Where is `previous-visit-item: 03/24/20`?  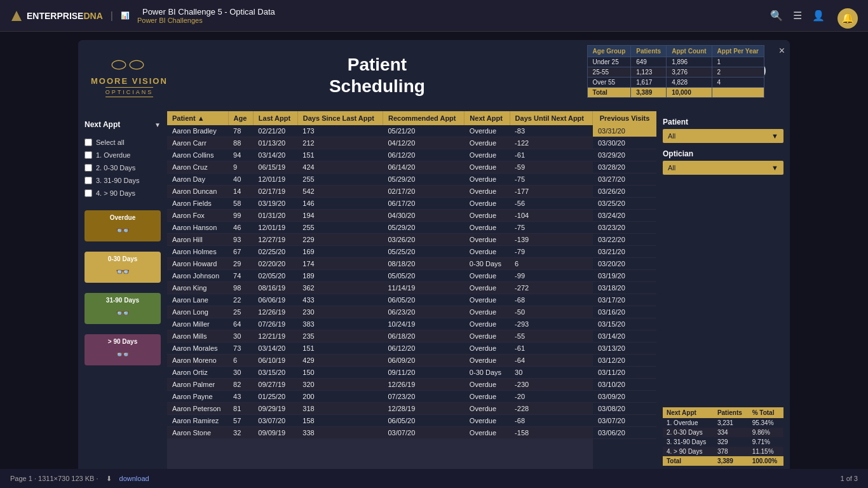
previous-visit-item: 03/24/20 is located at coordinates (625, 216).